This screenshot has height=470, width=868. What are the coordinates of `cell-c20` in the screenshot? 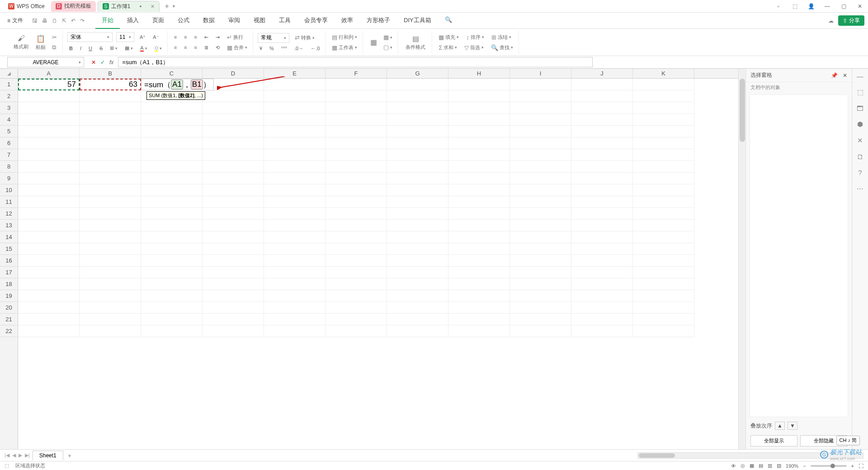 It's located at (172, 308).